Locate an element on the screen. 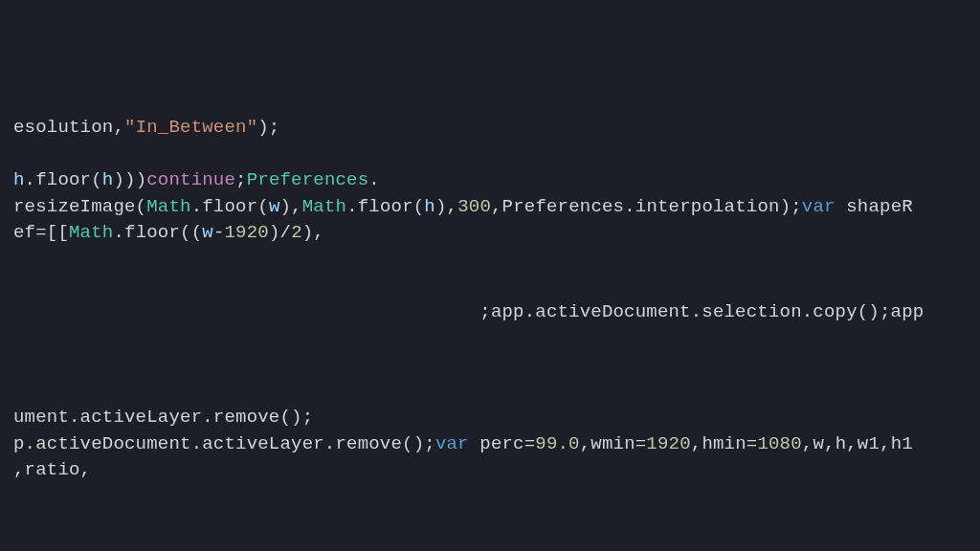 This screenshot has width=980, height=551. code-line: resizeImage(Math.floor(w),Math.floor(h),… is located at coordinates (497, 208).